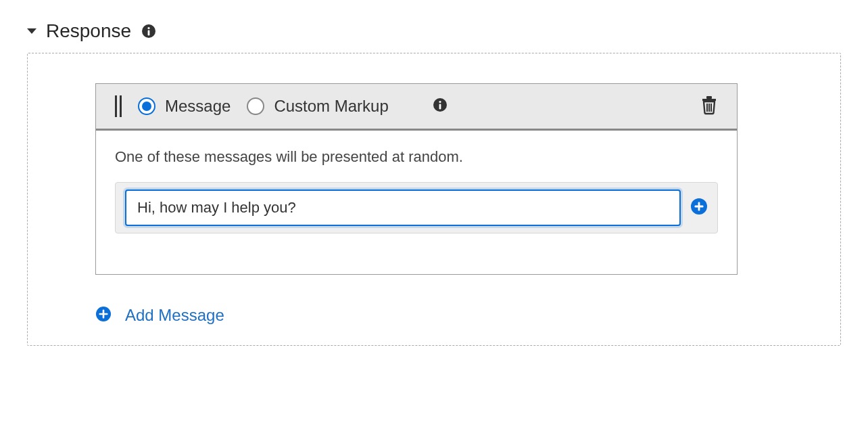 The image size is (868, 425). What do you see at coordinates (174, 315) in the screenshot?
I see `add-message-label: Add Message` at bounding box center [174, 315].